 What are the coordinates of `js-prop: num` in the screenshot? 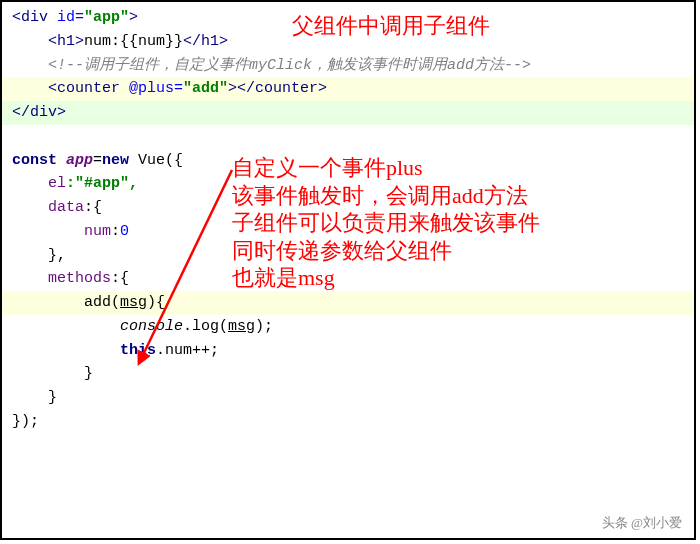 It's located at (98, 232).